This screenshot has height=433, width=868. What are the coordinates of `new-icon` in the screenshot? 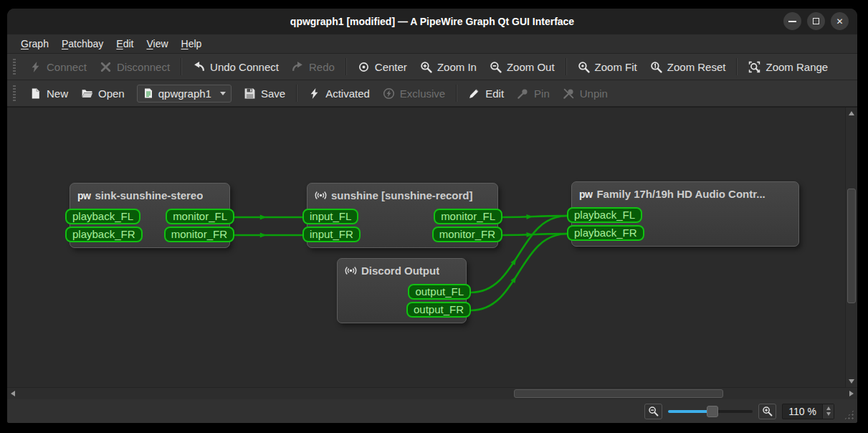 It's located at (36, 93).